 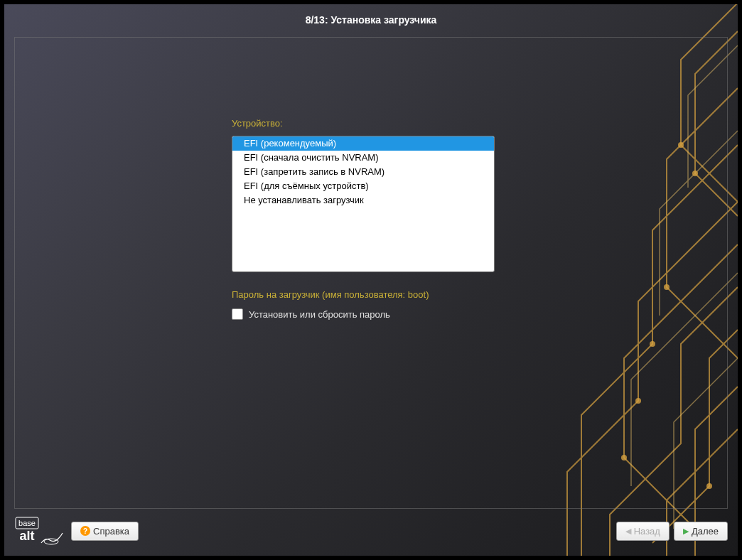 I want to click on svg-text: alt, so click(x=27, y=536).